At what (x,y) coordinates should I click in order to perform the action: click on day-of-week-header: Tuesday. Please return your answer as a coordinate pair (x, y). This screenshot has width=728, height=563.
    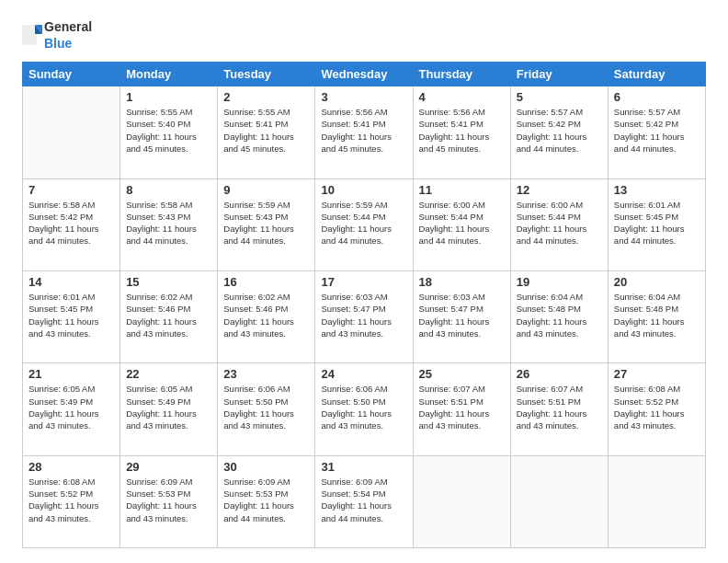
    Looking at the image, I should click on (267, 75).